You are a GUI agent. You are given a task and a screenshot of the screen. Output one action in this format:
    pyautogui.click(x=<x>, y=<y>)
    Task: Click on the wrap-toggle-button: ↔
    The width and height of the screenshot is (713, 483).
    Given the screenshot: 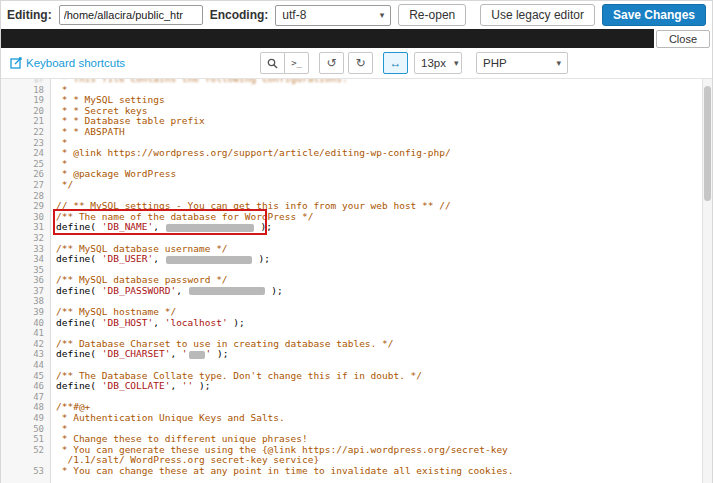 What is the action you would take?
    pyautogui.click(x=396, y=63)
    